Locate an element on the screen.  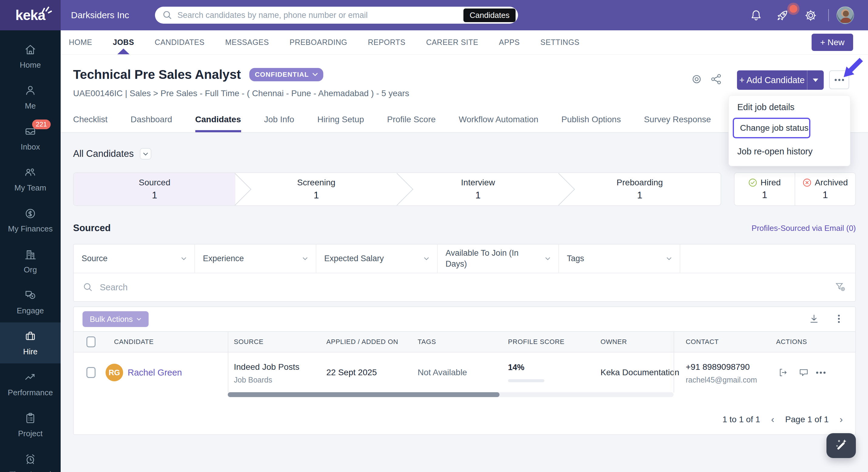
next-page-chevron: › is located at coordinates (841, 419).